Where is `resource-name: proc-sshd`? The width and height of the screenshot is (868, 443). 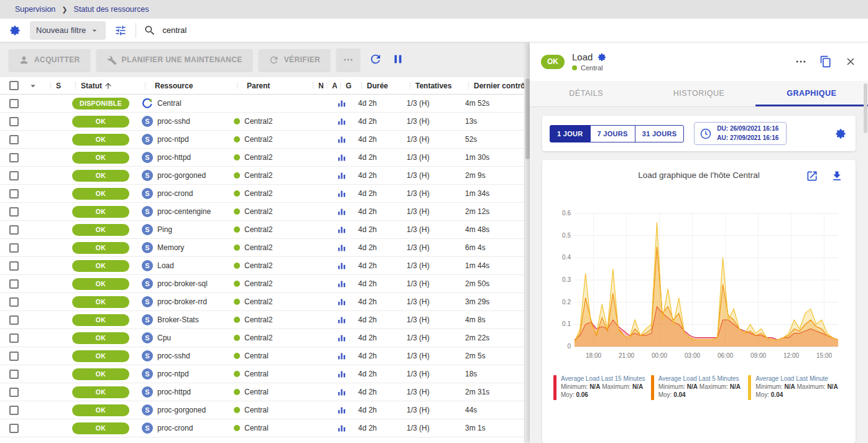 resource-name: proc-sshd is located at coordinates (174, 121).